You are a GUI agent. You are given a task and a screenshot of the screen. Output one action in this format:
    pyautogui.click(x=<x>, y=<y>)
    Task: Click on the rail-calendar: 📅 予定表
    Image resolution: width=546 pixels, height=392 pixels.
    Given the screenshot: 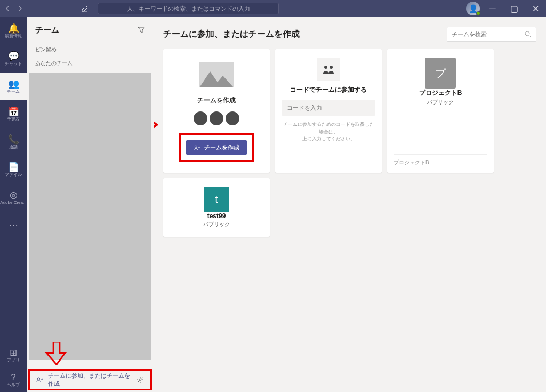 What is the action you would take?
    pyautogui.click(x=13, y=114)
    